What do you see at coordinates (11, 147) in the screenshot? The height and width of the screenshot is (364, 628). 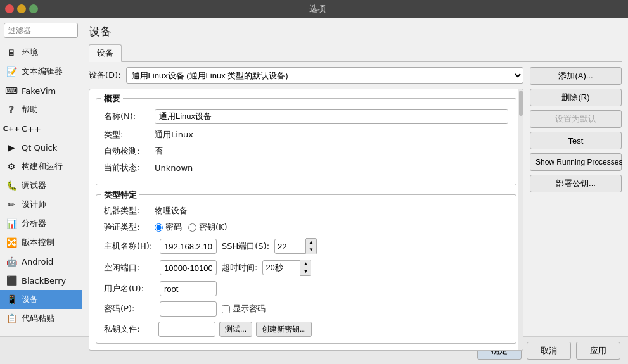 I see `qt-quick-icon: ▶` at bounding box center [11, 147].